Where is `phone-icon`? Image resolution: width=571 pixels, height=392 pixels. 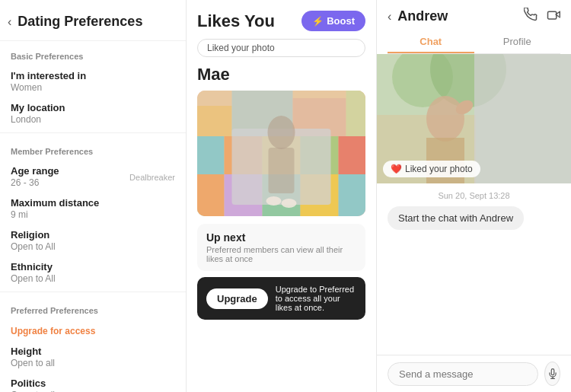
phone-icon is located at coordinates (531, 17).